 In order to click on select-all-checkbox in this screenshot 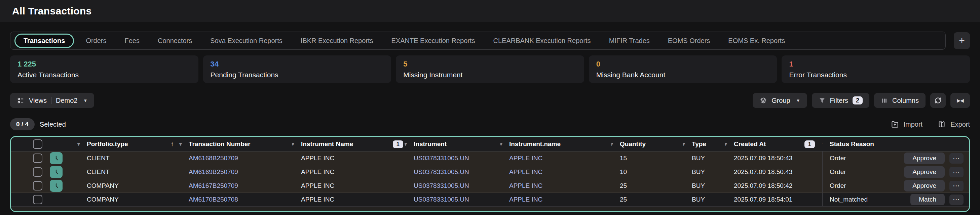, I will do `click(38, 144)`.